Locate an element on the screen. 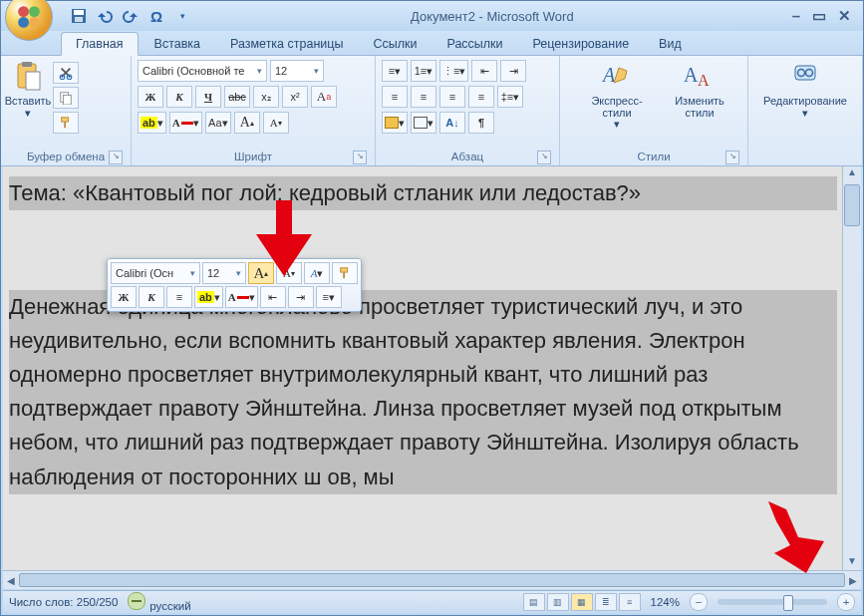 Image resolution: width=864 pixels, height=616 pixels. mini-center-button: ≡ is located at coordinates (179, 297).